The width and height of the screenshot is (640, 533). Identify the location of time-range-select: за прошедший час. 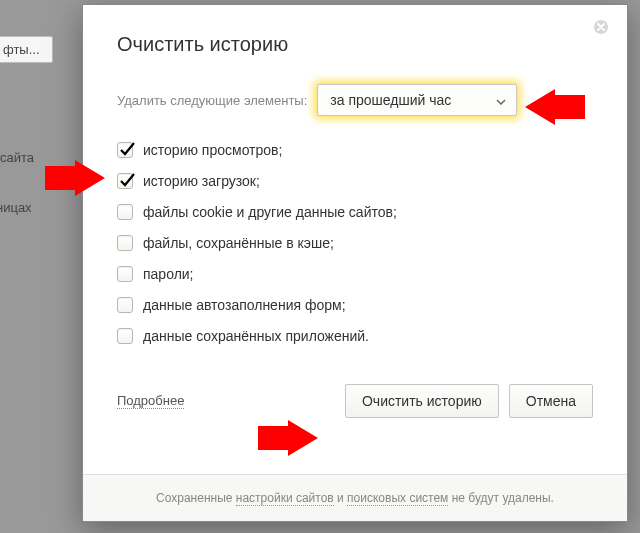
(417, 100).